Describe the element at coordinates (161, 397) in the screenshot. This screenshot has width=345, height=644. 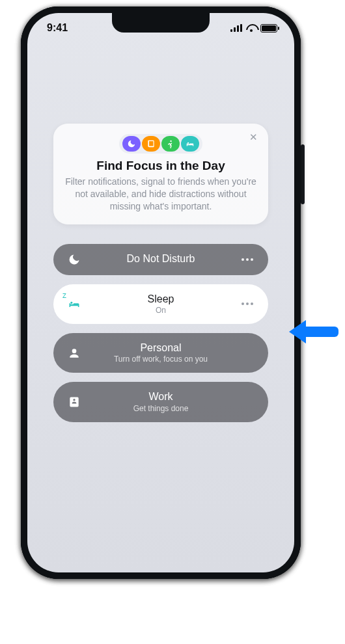
I see `focus-label: Work` at that location.